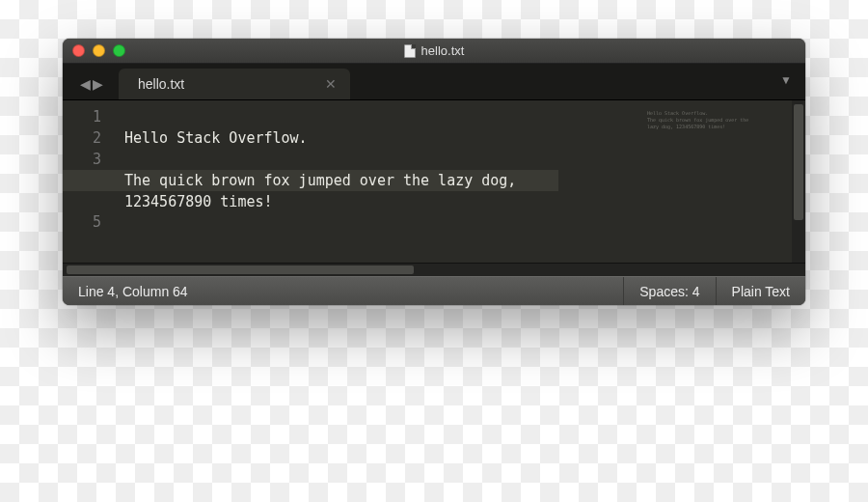 This screenshot has height=502, width=868. I want to click on status-cursor-position: Line 4, Column 64, so click(343, 292).